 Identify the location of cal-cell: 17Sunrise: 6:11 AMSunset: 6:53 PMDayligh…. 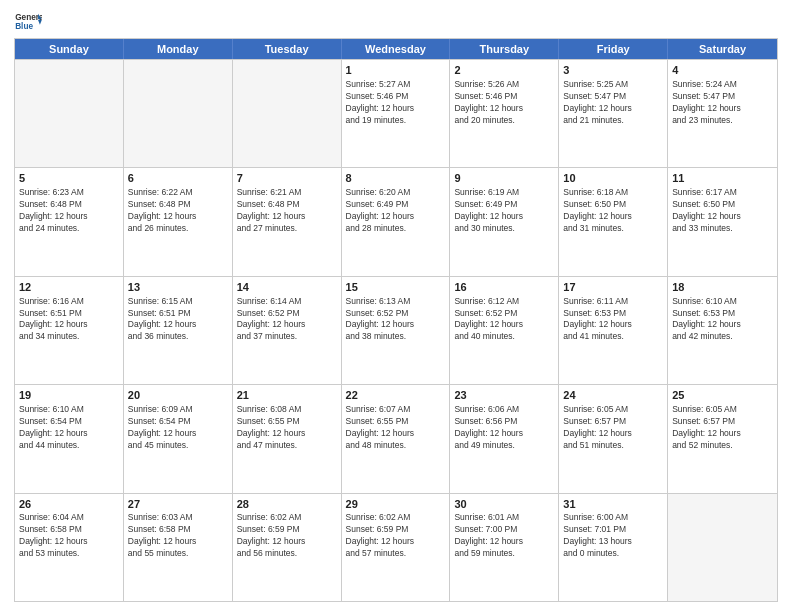
(614, 330).